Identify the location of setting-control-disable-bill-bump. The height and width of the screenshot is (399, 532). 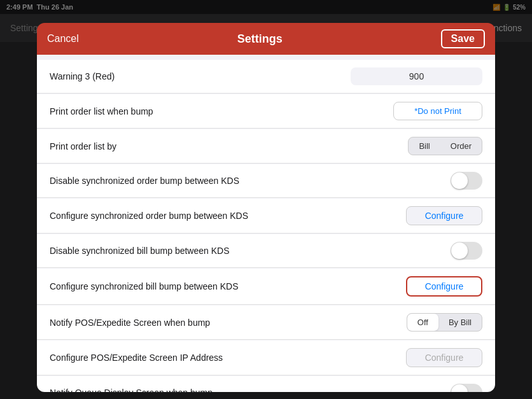
(466, 251).